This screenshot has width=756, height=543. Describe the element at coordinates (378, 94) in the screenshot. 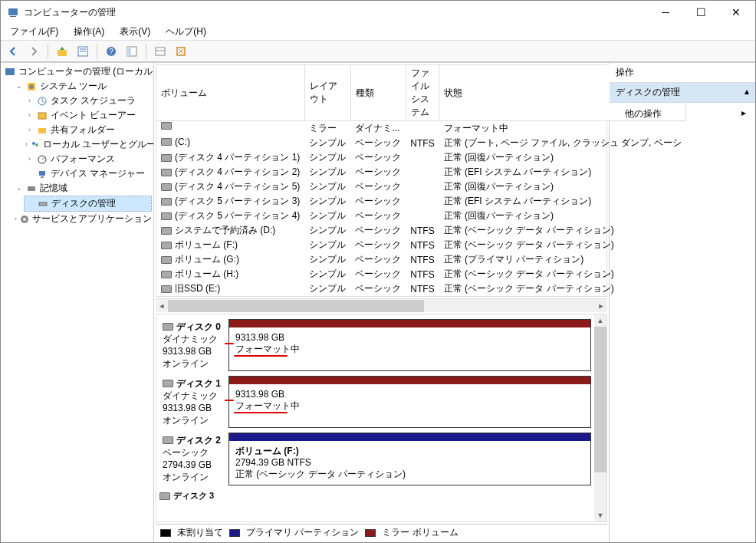

I see `volume-header-2: 種類` at that location.